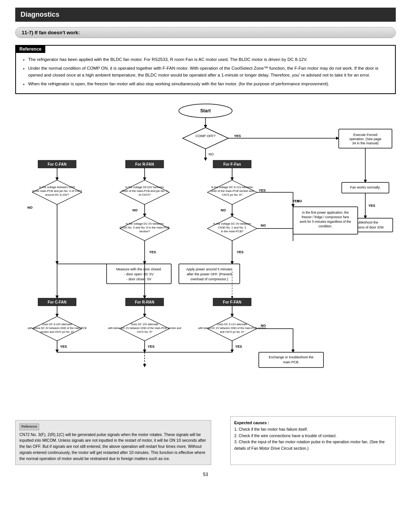 Image resolution: width=411 pixels, height=532 pixels. I want to click on svg-text: in the main-PCB?, so click(232, 232).